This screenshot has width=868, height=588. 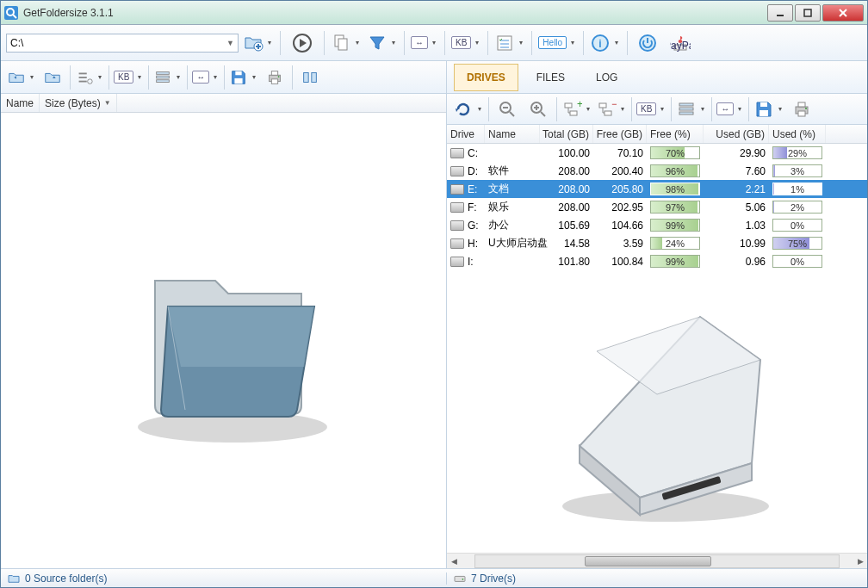 I want to click on width-icon: ↔, so click(x=201, y=77).